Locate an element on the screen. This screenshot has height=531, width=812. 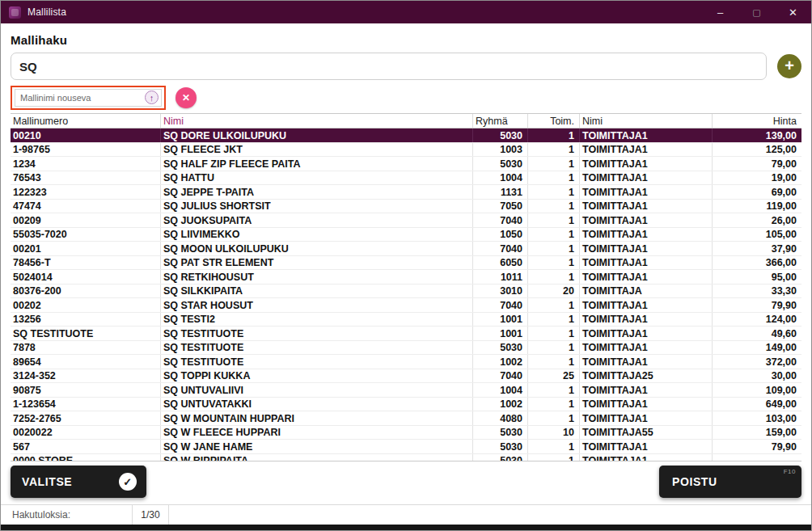
sort-dropdown: Mallinimi nouseva ↑ is located at coordinates (88, 98).